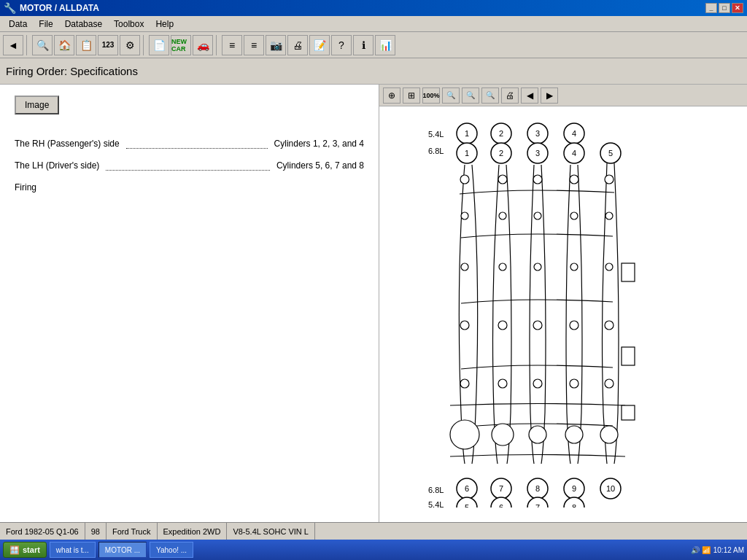 The image size is (747, 560). What do you see at coordinates (574, 489) in the screenshot?
I see `svg-text: 9` at bounding box center [574, 489].